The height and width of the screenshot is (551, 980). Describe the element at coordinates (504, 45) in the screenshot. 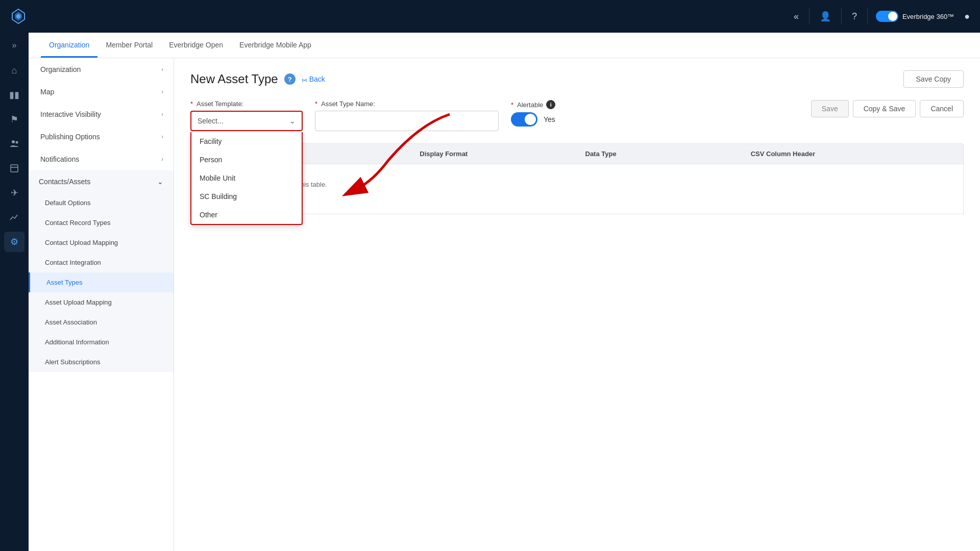

I see `tabs-bar: Organization Member Portal Everbridge Op…` at that location.